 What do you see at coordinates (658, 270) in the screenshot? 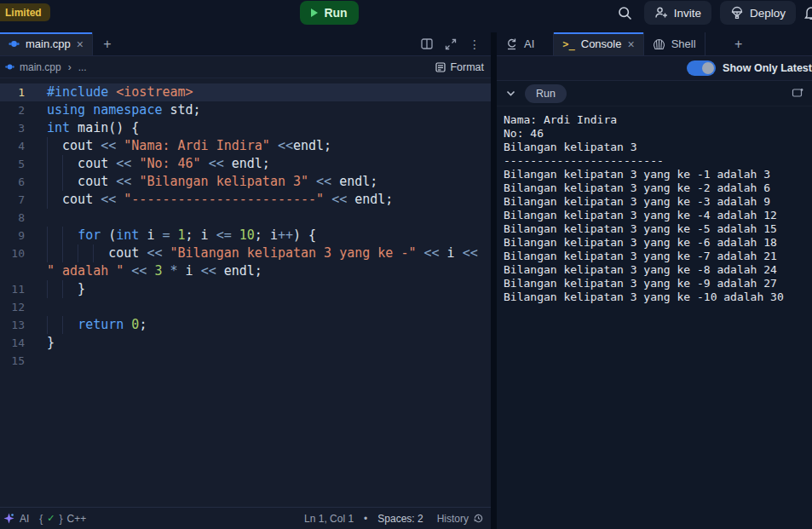
I see `console-line: Bilangan kelipatan 3 yang ke -8 adalah 2…` at bounding box center [658, 270].